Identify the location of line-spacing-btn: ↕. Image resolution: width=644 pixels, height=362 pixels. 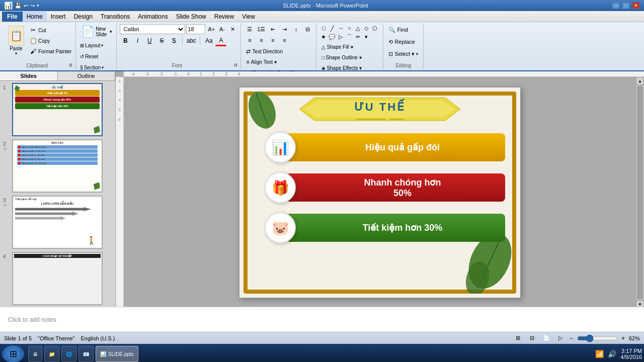
(296, 29).